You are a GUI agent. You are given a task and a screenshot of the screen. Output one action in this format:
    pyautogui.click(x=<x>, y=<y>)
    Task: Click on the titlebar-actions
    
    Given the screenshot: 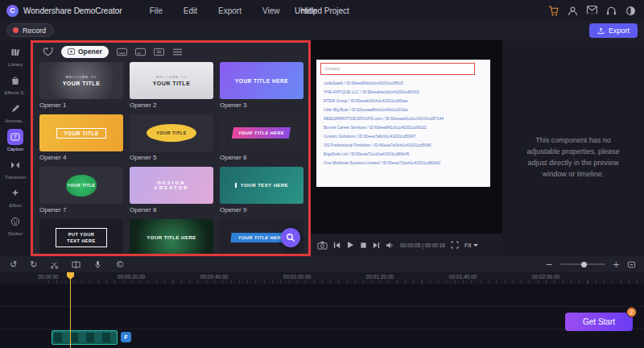 What is the action you would take?
    pyautogui.click(x=592, y=11)
    